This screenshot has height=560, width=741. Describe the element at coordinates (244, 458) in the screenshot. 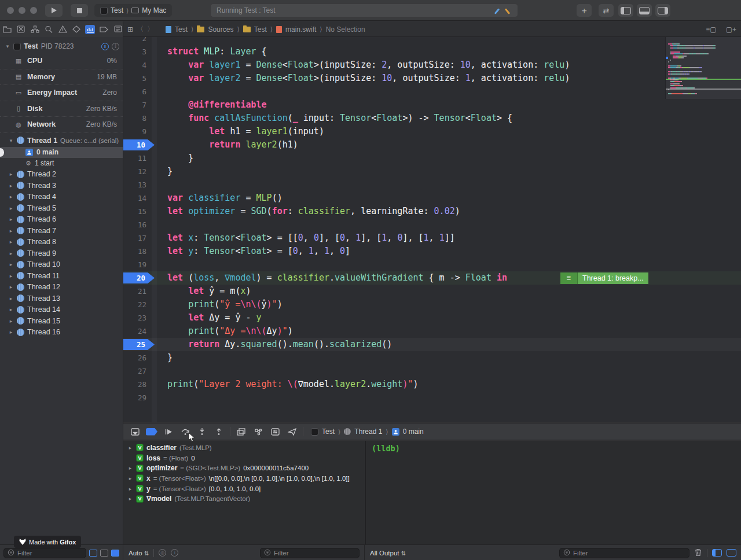

I see `variable-row-loss: Vloss= (Float)0` at that location.